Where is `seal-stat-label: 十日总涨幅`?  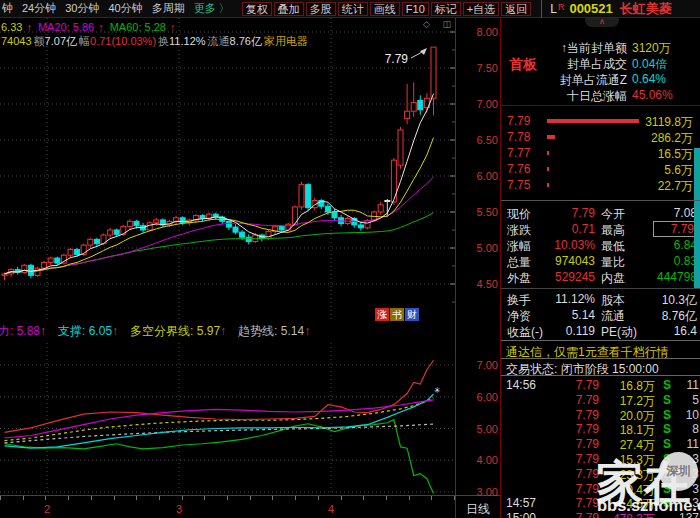
seal-stat-label: 十日总涨幅 is located at coordinates (584, 96).